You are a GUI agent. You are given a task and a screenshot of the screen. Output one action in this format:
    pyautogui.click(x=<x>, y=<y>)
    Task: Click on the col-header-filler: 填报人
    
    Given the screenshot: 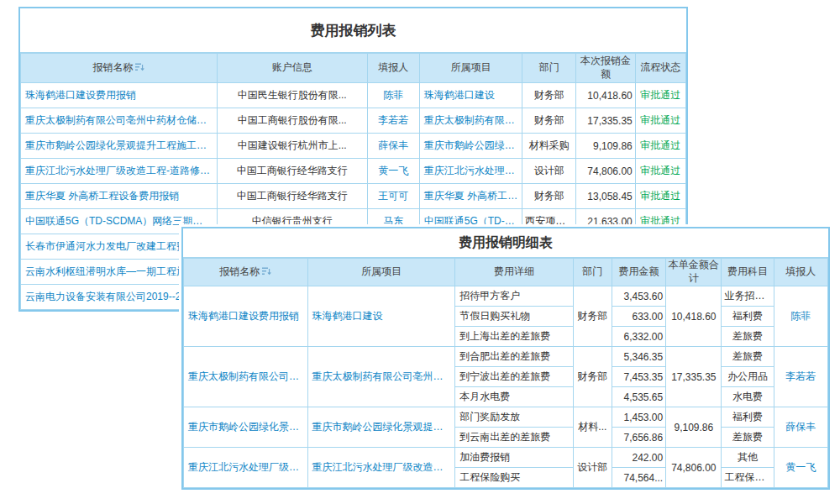 What is the action you would take?
    pyautogui.click(x=801, y=272)
    